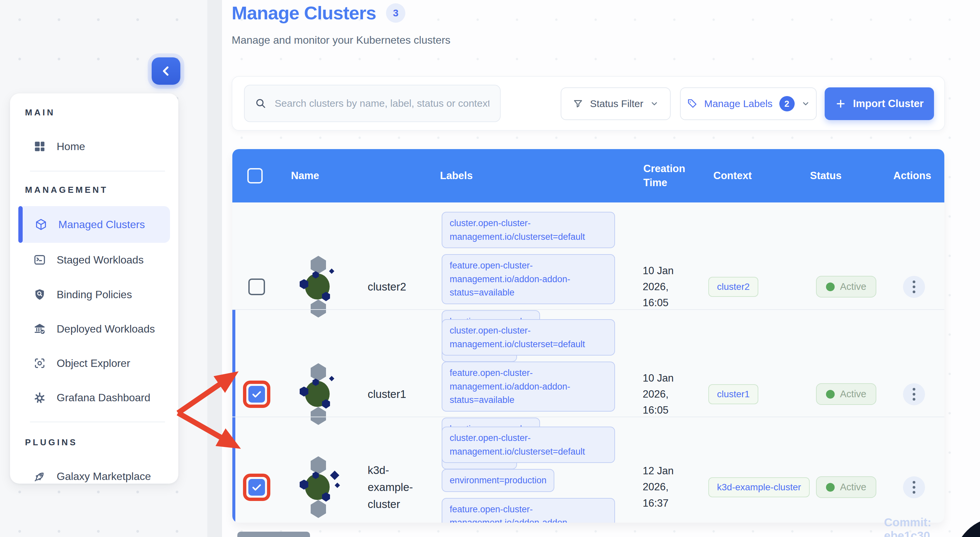 This screenshot has width=980, height=537. I want to click on sidebar-item-label: Object Explorer, so click(94, 363).